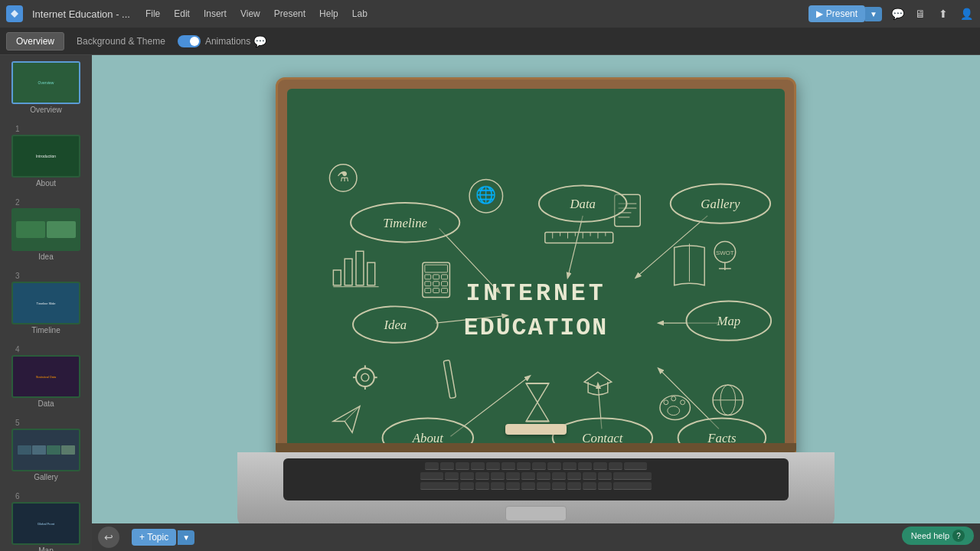 This screenshot has height=551, width=980. I want to click on slide-1-label: About, so click(46, 184).